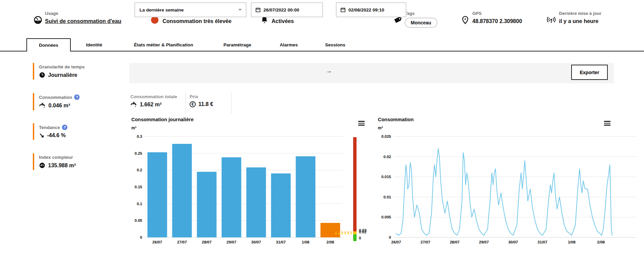 The height and width of the screenshot is (257, 644). I want to click on granularity-label: Granularité de temps, so click(75, 67).